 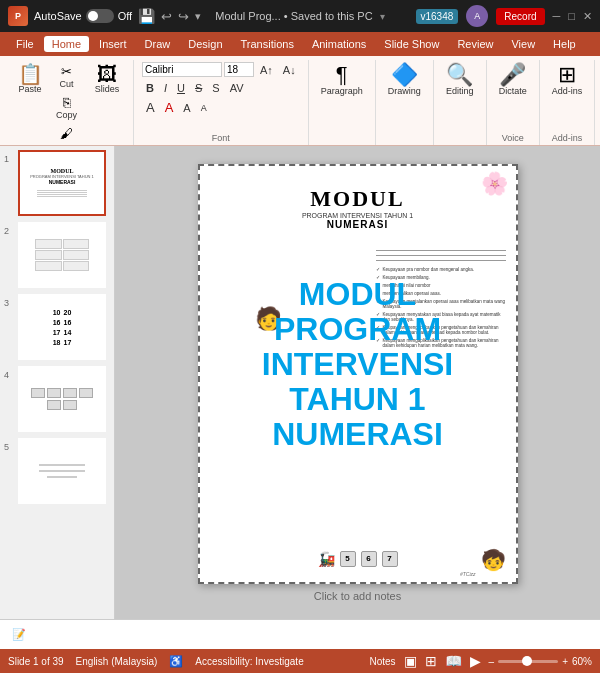 What do you see at coordinates (166, 16) in the screenshot?
I see `undo-icon: ↩` at bounding box center [166, 16].